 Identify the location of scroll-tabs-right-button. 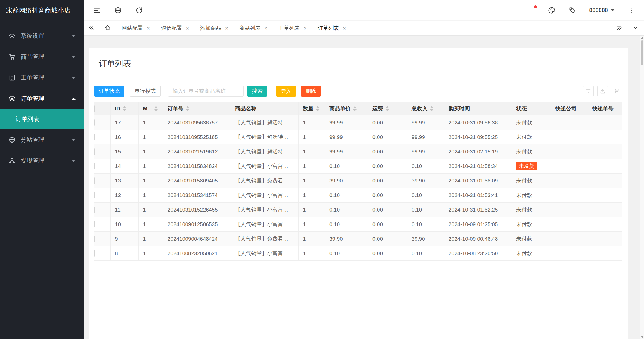
(620, 28).